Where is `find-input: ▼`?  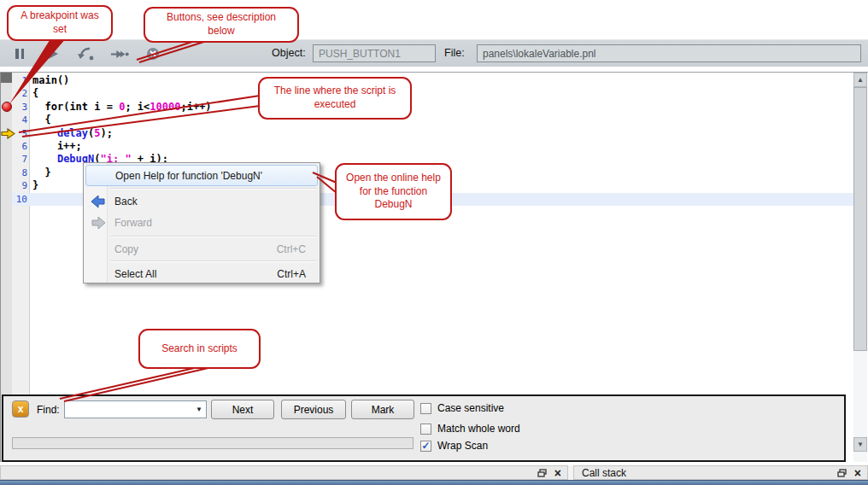 find-input: ▼ is located at coordinates (135, 410).